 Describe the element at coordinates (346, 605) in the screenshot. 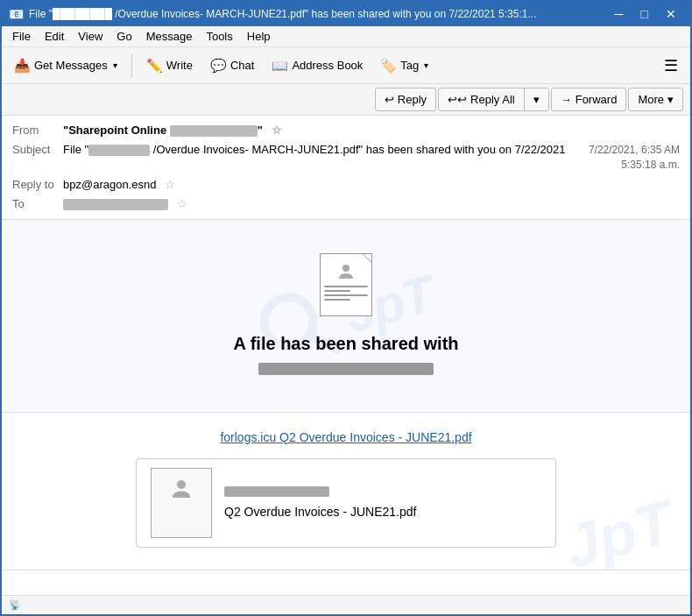

I see `status-bar: 📡` at that location.